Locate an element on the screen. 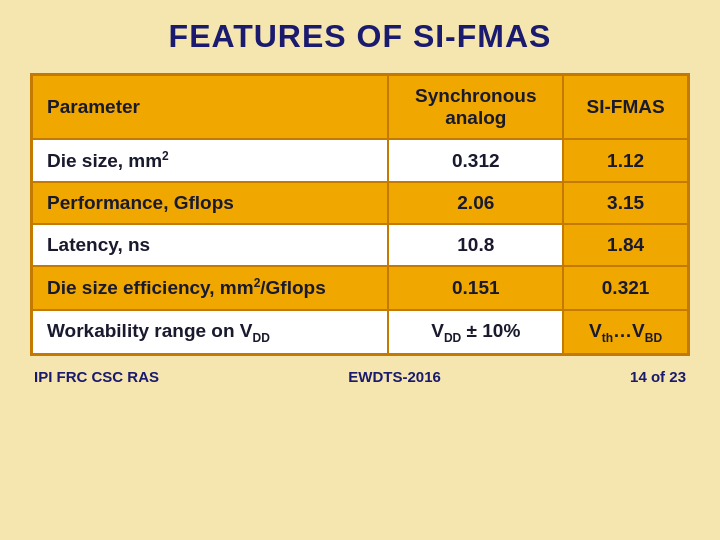 This screenshot has width=720, height=540. footer-left: IPI FRC CSC RAS is located at coordinates (96, 376).